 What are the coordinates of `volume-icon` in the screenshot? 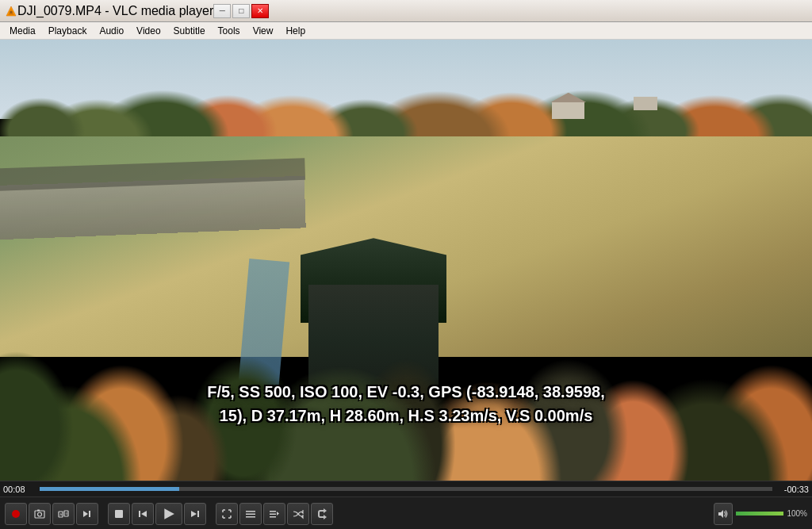 It's located at (723, 514).